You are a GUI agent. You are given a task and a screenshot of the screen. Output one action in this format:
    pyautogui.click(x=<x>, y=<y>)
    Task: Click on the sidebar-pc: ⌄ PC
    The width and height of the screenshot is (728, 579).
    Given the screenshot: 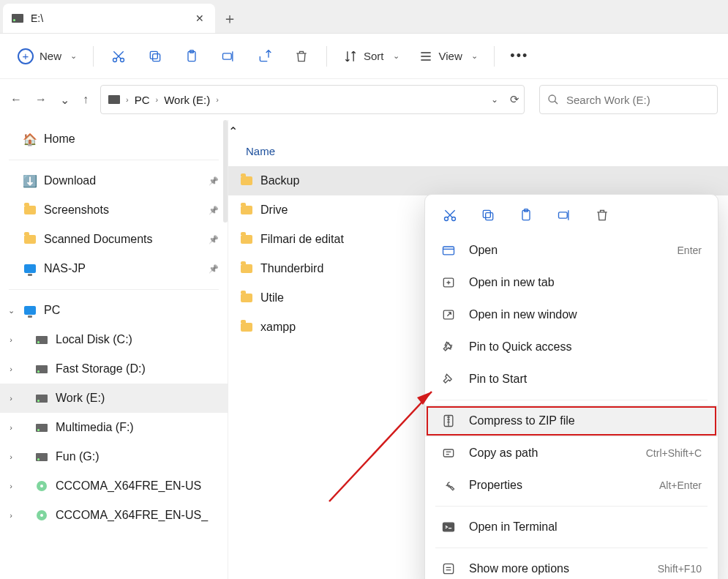 What is the action you would take?
    pyautogui.click(x=114, y=310)
    